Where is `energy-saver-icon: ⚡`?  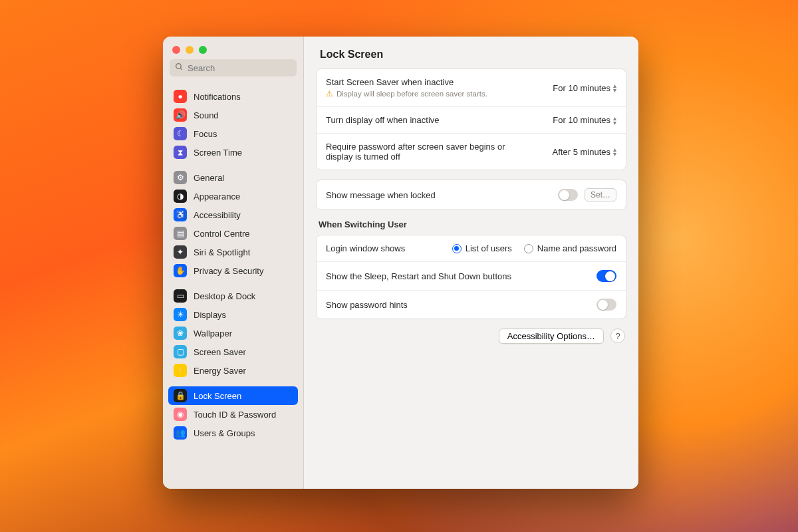 energy-saver-icon: ⚡ is located at coordinates (180, 370).